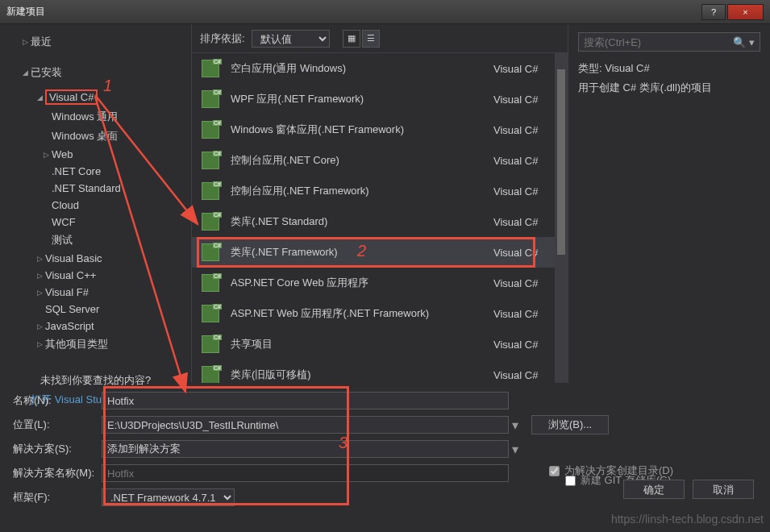 The width and height of the screenshot is (770, 532). I want to click on template-row: Windows 窗体应用(.NET Framework)Visual C#, so click(380, 130).